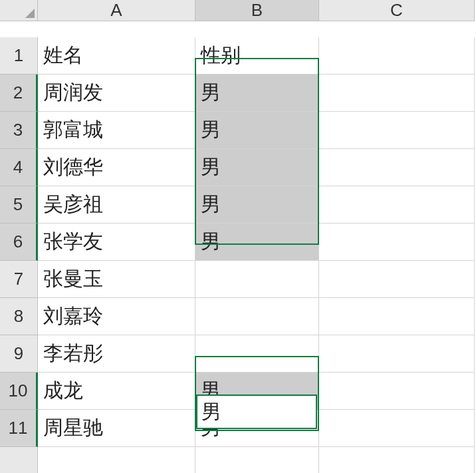  Describe the element at coordinates (19, 168) in the screenshot. I see `row-header-4: 4` at that location.